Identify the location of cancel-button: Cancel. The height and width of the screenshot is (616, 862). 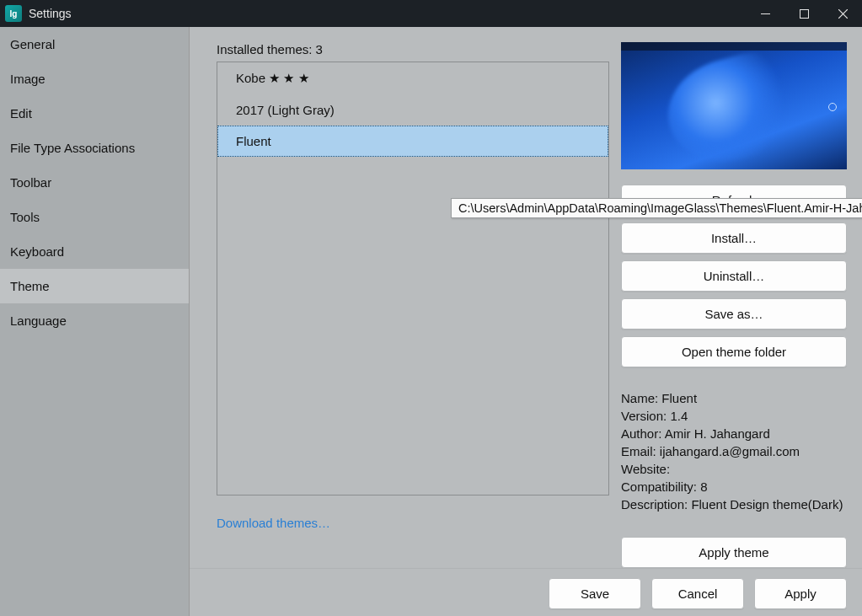
(698, 593).